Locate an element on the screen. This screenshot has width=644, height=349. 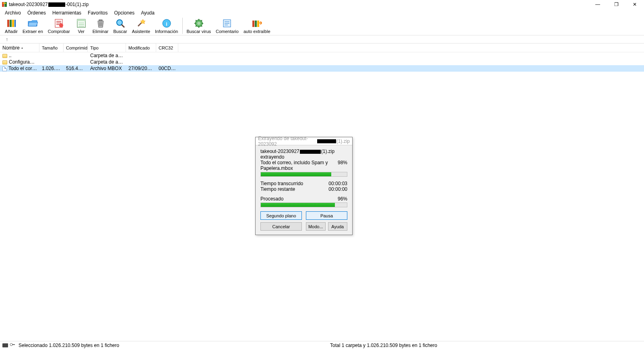
folder-open-icon is located at coordinates (33, 23).